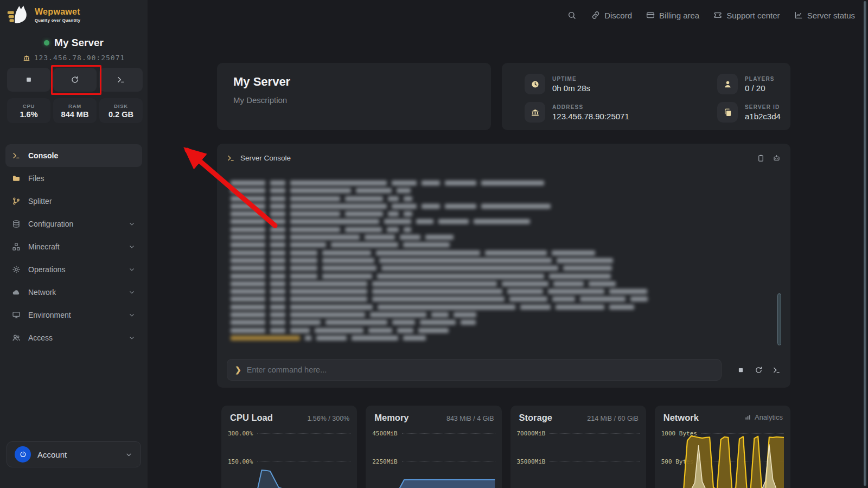 The width and height of the screenshot is (868, 488). I want to click on nav-label: Server status, so click(831, 15).